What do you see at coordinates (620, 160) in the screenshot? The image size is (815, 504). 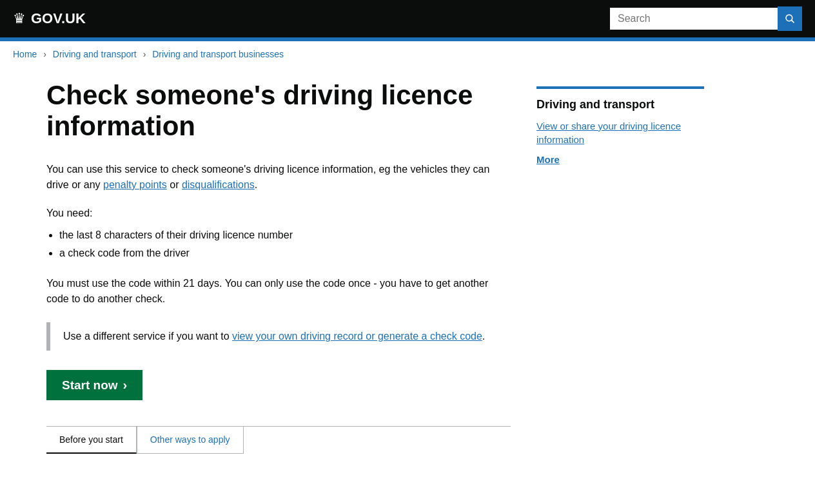 I see `sidebar-more-link: More` at bounding box center [620, 160].